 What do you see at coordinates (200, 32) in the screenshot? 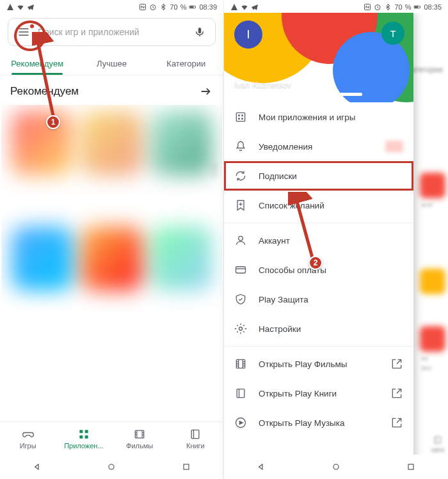
I see `voice-search-button` at bounding box center [200, 32].